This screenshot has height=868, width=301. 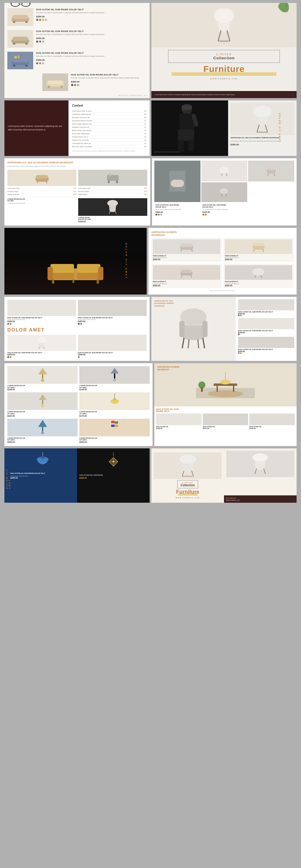 What do you see at coordinates (190, 128) in the screenshot?
I see `person-silhouette` at bounding box center [190, 128].